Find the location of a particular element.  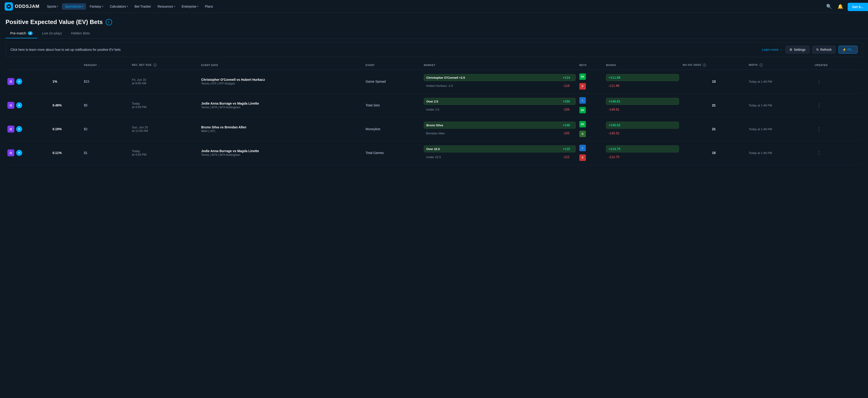

table-row: ⊞ + 0.11% $1 Todayat 4:00 PM Jodie Anna … is located at coordinates (434, 153).